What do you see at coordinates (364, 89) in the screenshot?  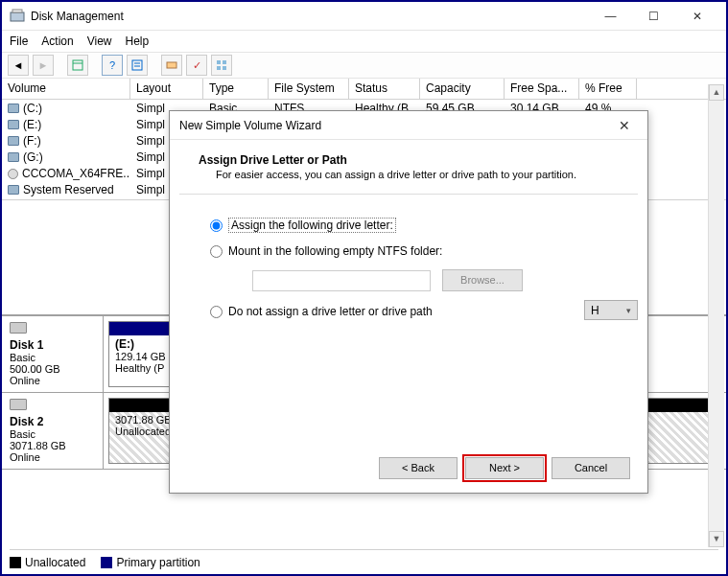 I see `table-header: Volume Layout Type File System Status Ca…` at bounding box center [364, 89].